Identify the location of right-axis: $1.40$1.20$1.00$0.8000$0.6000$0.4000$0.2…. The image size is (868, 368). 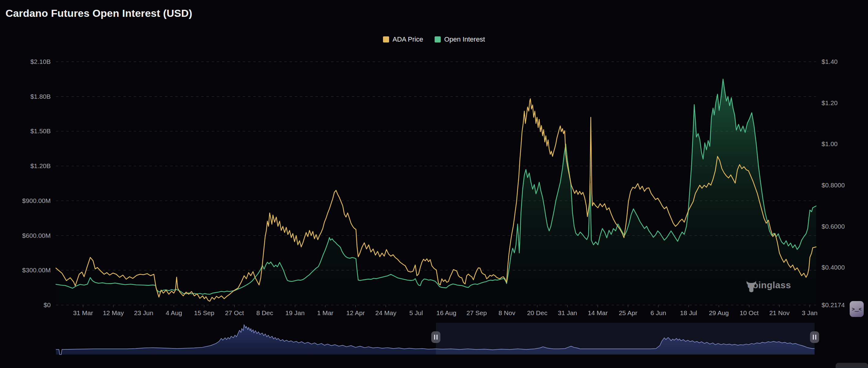
(833, 183).